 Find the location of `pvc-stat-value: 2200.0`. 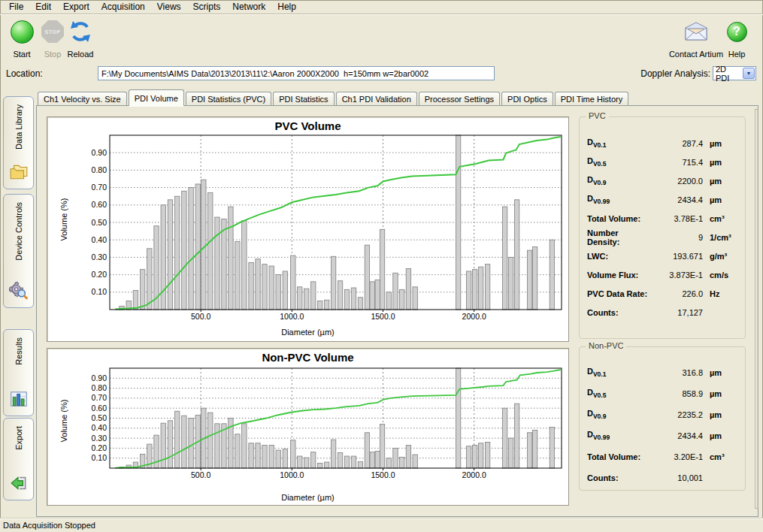

pvc-stat-value: 2200.0 is located at coordinates (678, 181).